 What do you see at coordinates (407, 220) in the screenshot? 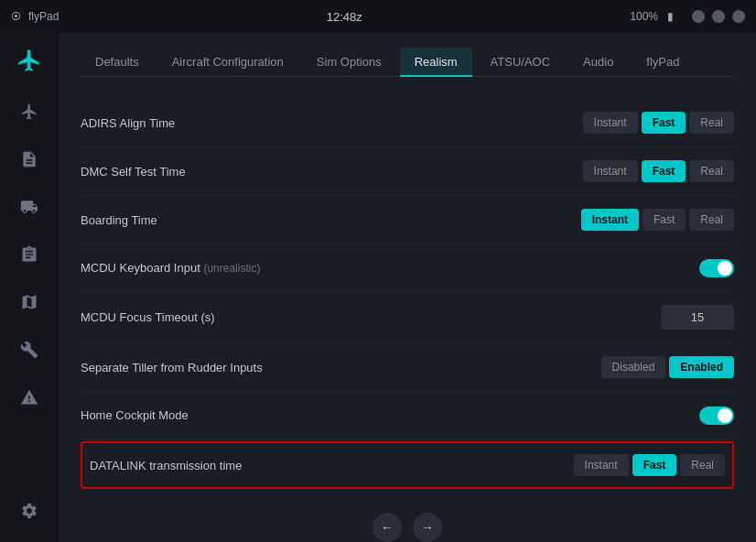
I see `setting-boarding-time: Boarding Time Instant Fast Real` at bounding box center [407, 220].